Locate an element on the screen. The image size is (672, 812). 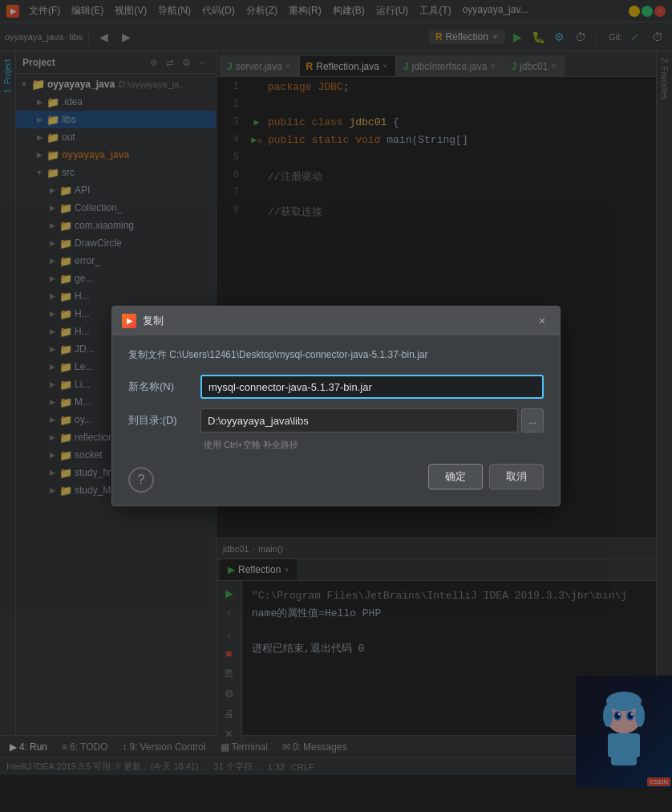
dialog-body: 复制文件 C:\Users\12461\Desktop\mysql-connec… is located at coordinates (336, 420).